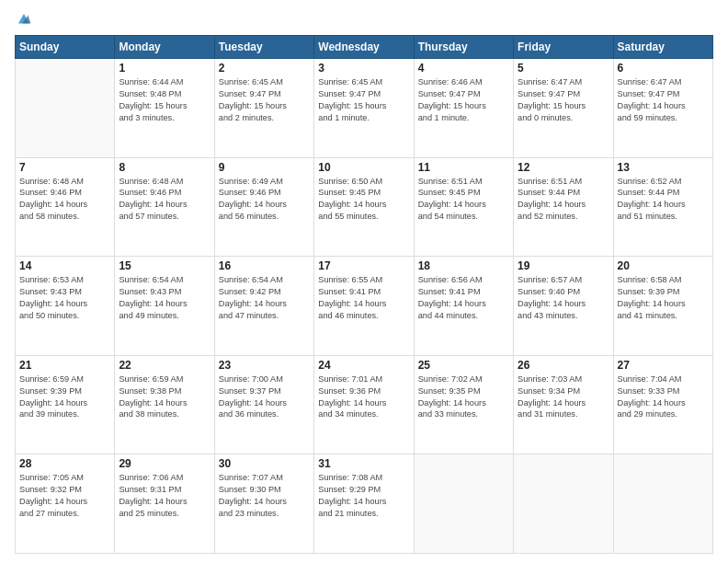 This screenshot has width=728, height=563. I want to click on calendar-cell: 23Sunrise: 7:00 AMSunset: 9:37 PMDayligh…, so click(264, 405).